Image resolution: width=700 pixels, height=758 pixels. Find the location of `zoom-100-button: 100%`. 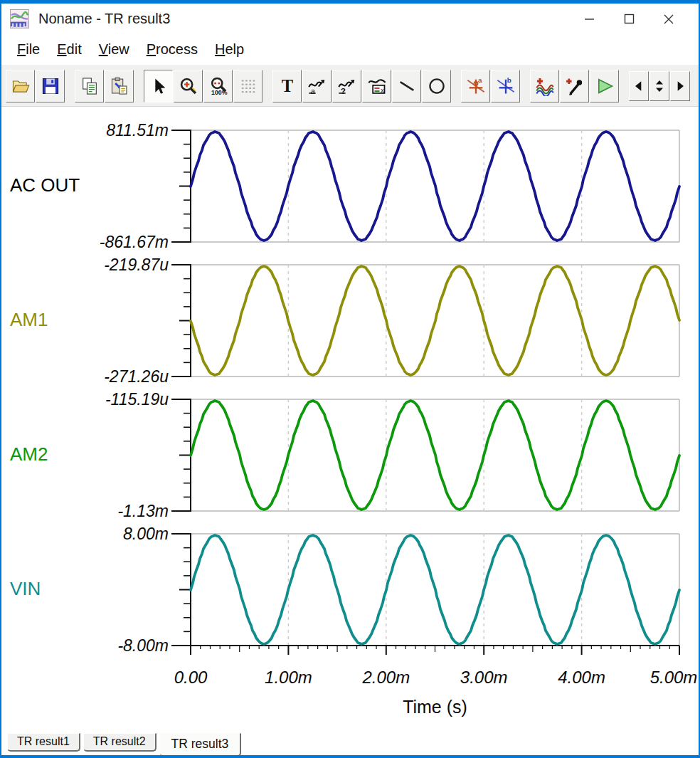

zoom-100-button: 100% is located at coordinates (218, 86).